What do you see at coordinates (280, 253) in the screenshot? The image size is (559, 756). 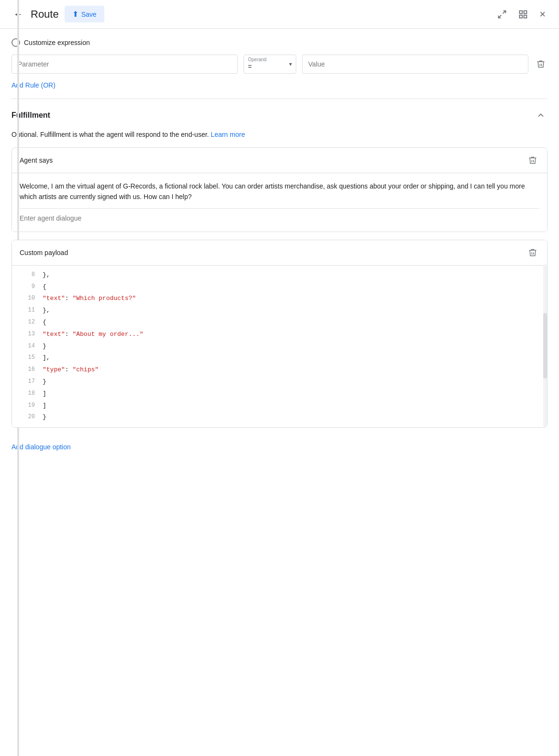 I see `custom-payload-header: Custom payload` at bounding box center [280, 253].